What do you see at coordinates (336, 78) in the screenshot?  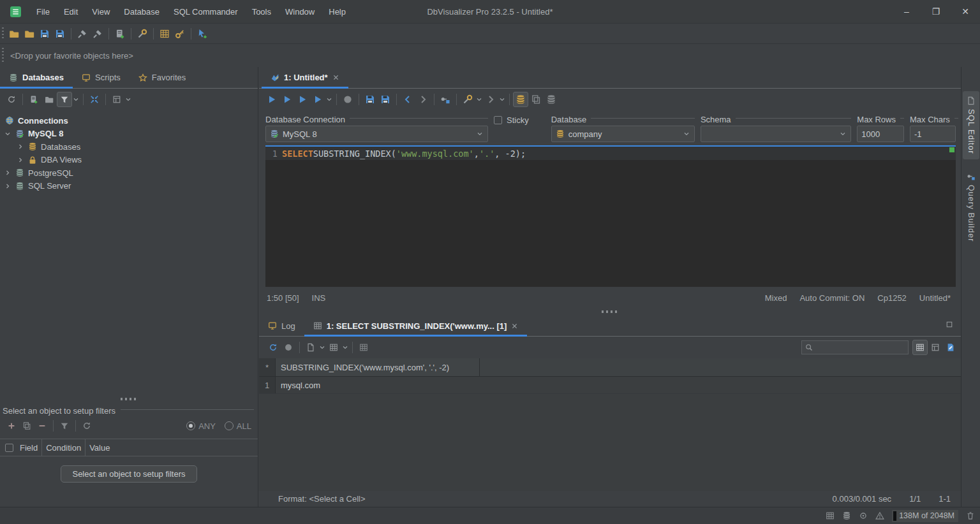 I see `close-tab-icon` at bounding box center [336, 78].